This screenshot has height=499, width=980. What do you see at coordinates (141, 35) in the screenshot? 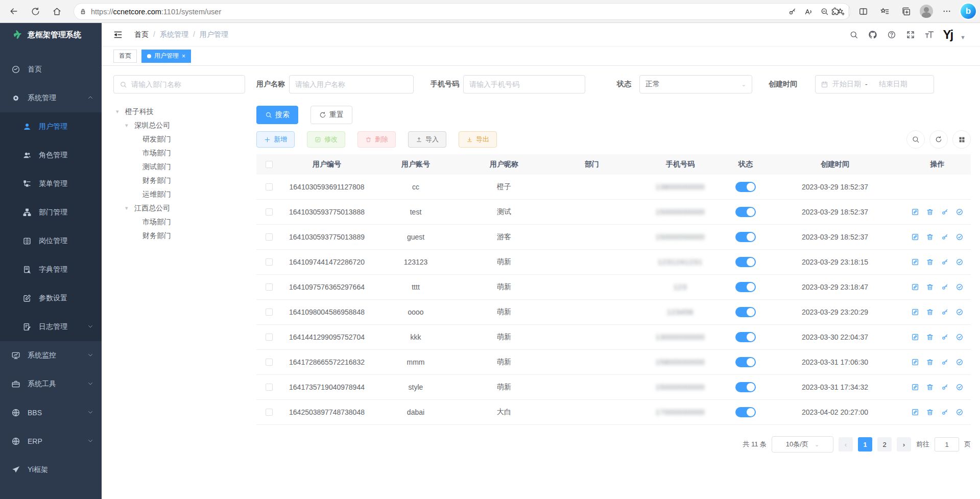
I see `breadcrumb-home: 首页` at bounding box center [141, 35].